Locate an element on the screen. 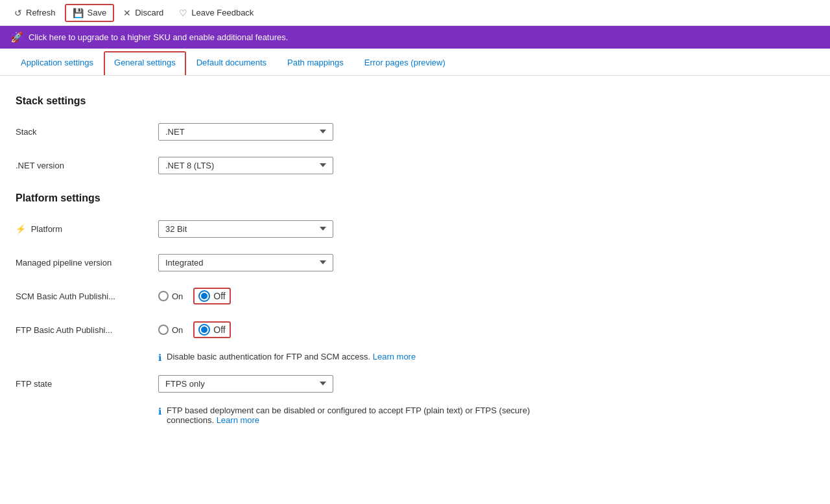  ftp-state-row: FTP state FTPS only All allowed Disabled is located at coordinates (292, 384).